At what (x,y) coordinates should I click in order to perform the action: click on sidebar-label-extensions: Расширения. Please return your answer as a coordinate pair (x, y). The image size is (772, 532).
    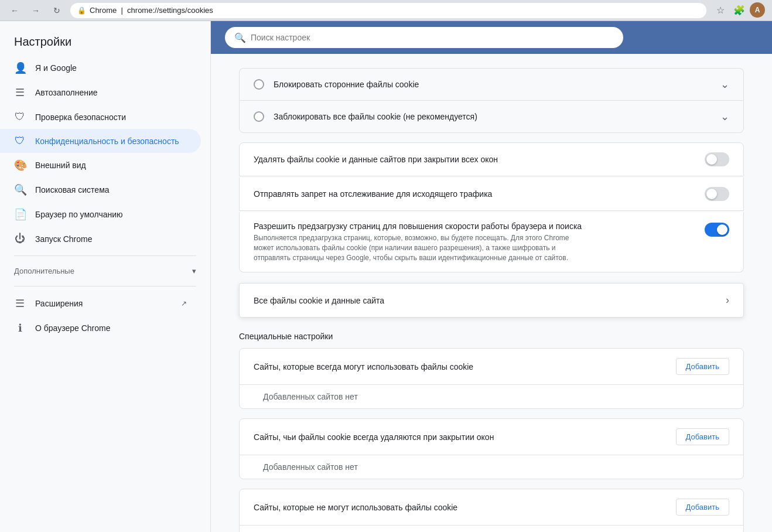
    Looking at the image, I should click on (59, 303).